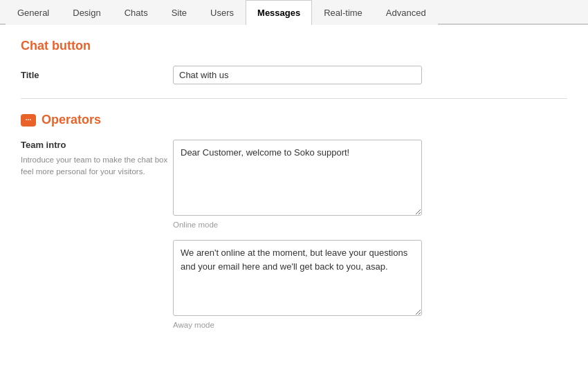 Image resolution: width=588 pixels, height=392 pixels. What do you see at coordinates (370, 225) in the screenshot?
I see `online-mode-label: Online mode` at bounding box center [370, 225].